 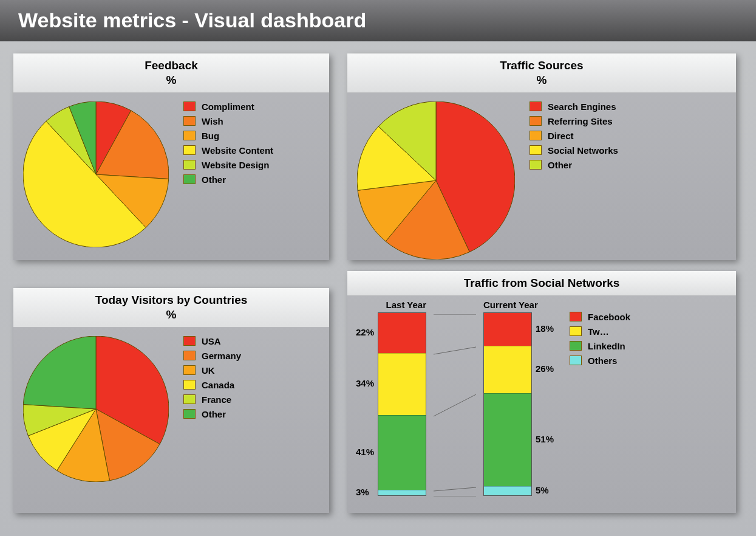 What do you see at coordinates (365, 332) in the screenshot?
I see `bar-value-label: 22%` at bounding box center [365, 332].